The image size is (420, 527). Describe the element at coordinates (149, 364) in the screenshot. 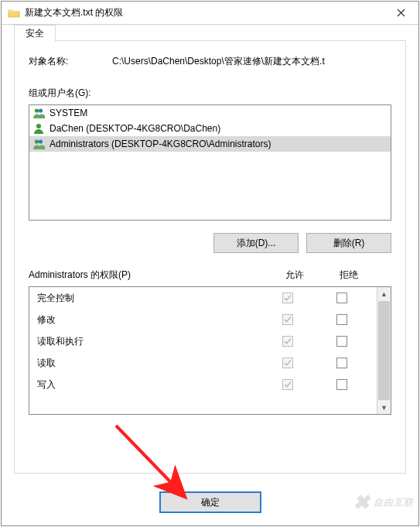

I see `permission-name: 读取` at that location.